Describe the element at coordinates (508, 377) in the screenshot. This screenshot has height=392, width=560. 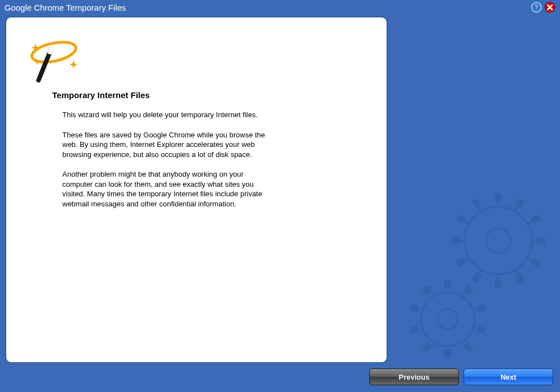
I see `next-button: Next` at that location.